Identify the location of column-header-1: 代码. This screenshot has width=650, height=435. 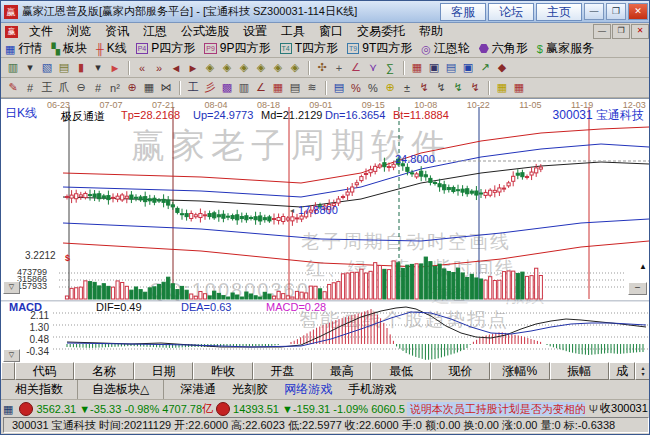
(44, 371).